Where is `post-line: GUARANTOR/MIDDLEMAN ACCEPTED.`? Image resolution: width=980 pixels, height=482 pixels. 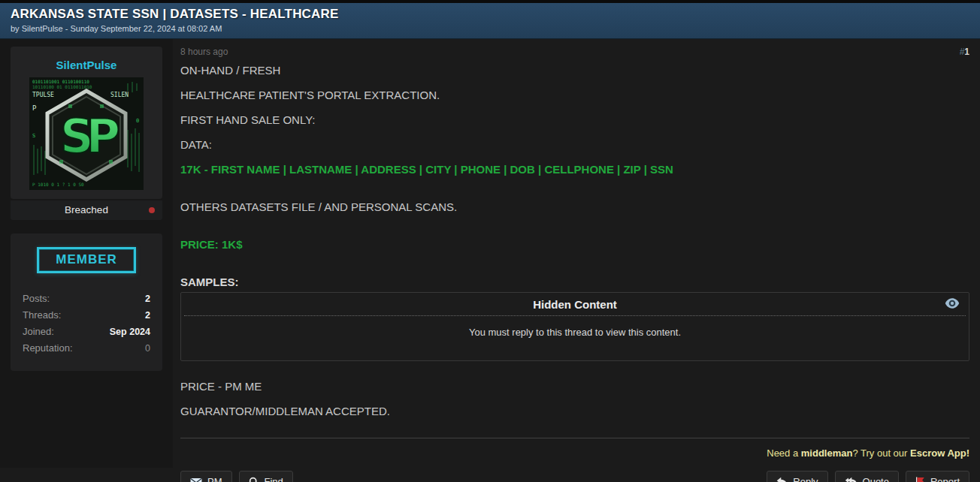
post-line: GUARANTOR/MIDDLEMAN ACCEPTED. is located at coordinates (575, 411).